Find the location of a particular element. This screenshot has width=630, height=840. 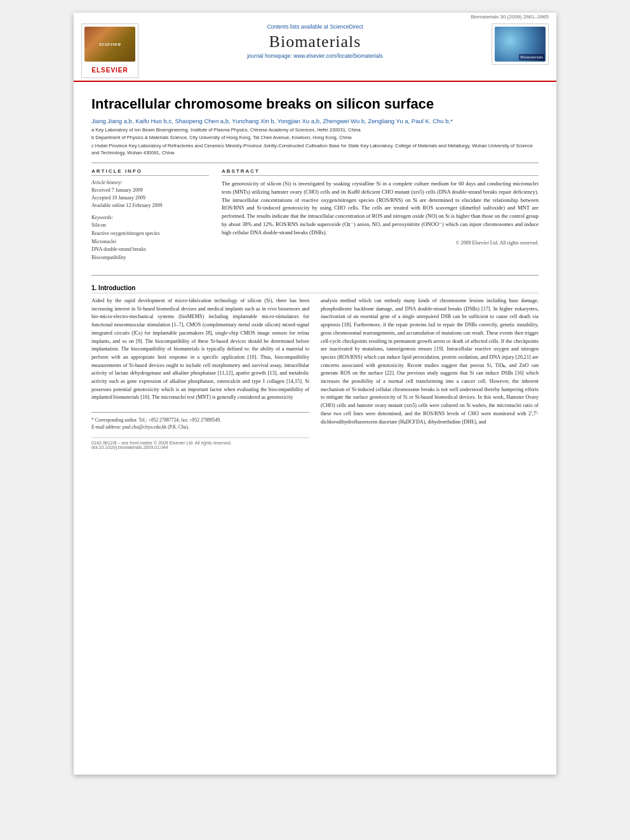

intro-col2-paragraph: analysis method which can embody many ki… is located at coordinates (429, 362).